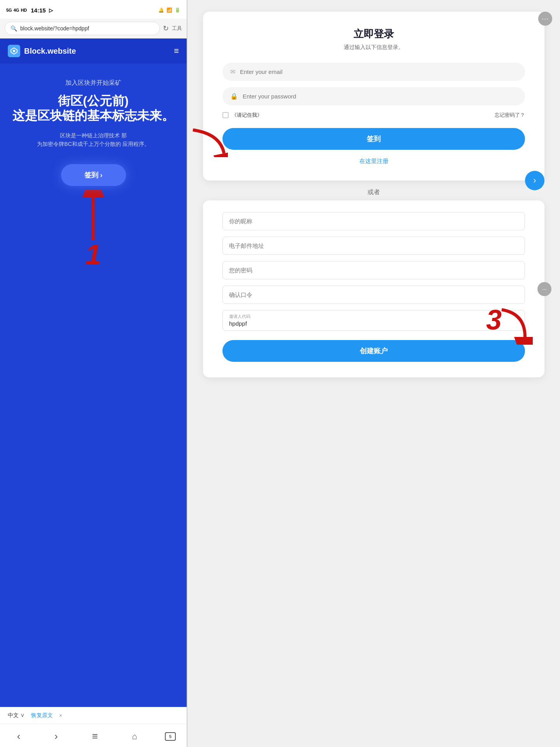 The width and height of the screenshot is (560, 747). What do you see at coordinates (177, 28) in the screenshot?
I see `tools-button: 工具` at bounding box center [177, 28].